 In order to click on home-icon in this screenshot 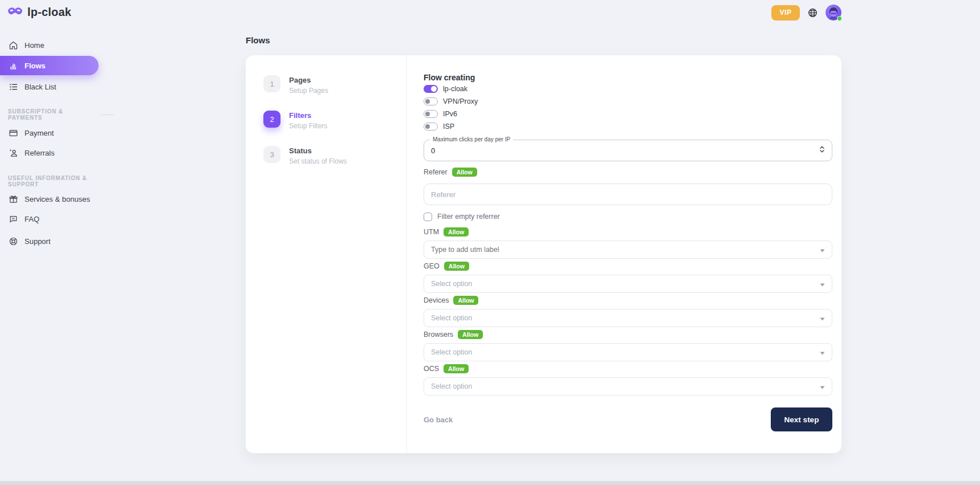, I will do `click(13, 45)`.